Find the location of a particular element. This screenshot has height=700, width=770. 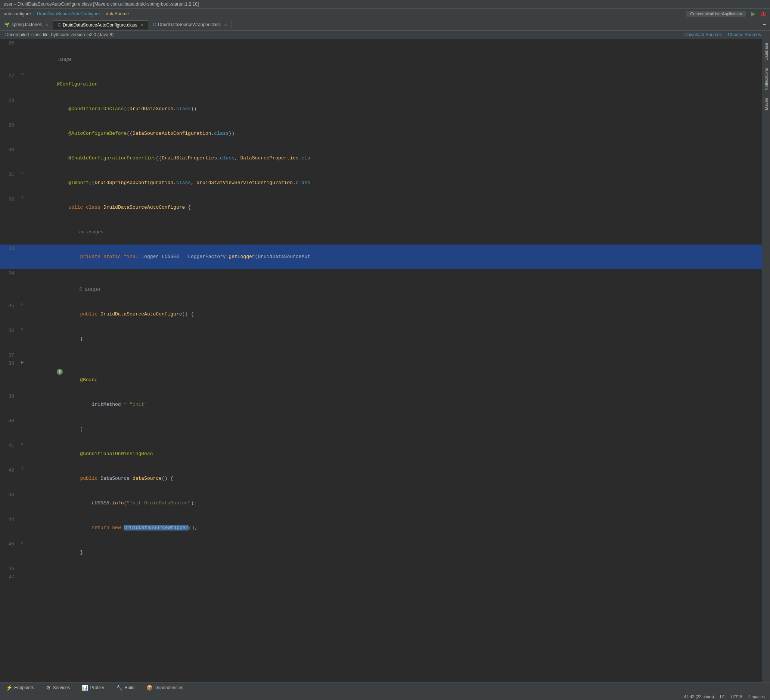

build-icon: 🔨 is located at coordinates (119, 688).